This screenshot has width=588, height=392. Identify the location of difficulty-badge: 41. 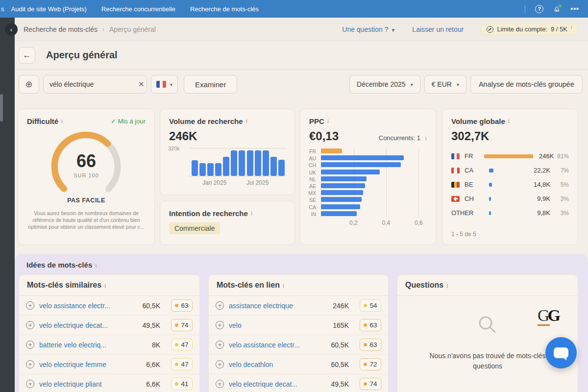
(182, 384).